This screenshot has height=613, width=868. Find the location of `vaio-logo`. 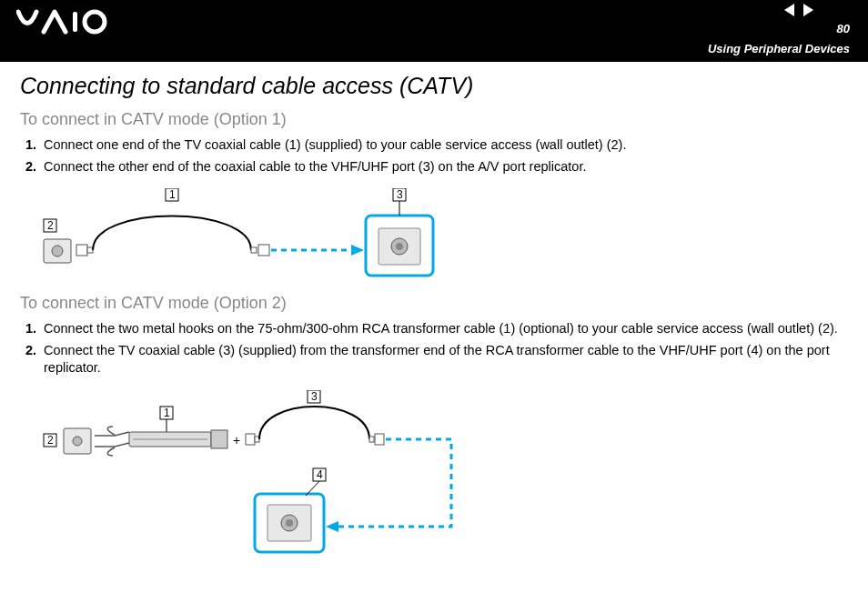

vaio-logo is located at coordinates (71, 23).